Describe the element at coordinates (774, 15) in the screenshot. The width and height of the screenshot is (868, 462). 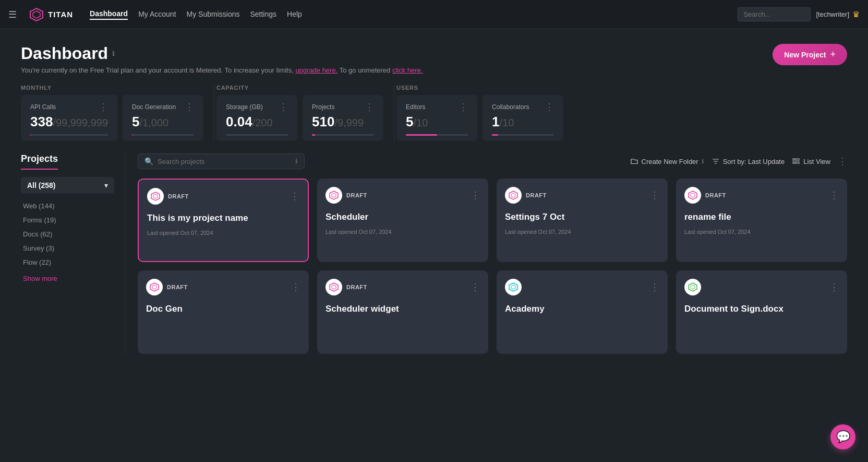
I see `nav-search-input` at that location.